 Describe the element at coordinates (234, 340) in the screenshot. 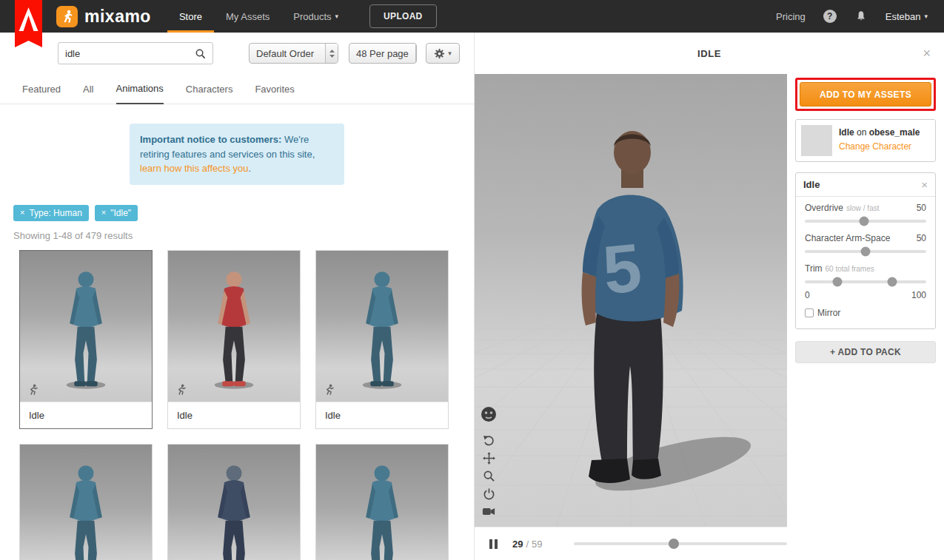

I see `animation-card-idle-2: Idle` at that location.